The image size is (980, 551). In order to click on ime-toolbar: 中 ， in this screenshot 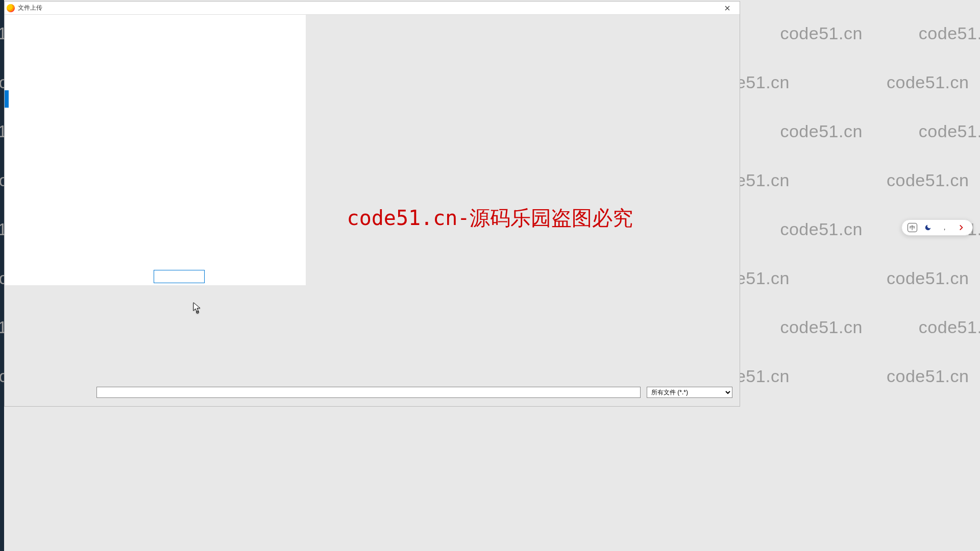, I will do `click(937, 228)`.